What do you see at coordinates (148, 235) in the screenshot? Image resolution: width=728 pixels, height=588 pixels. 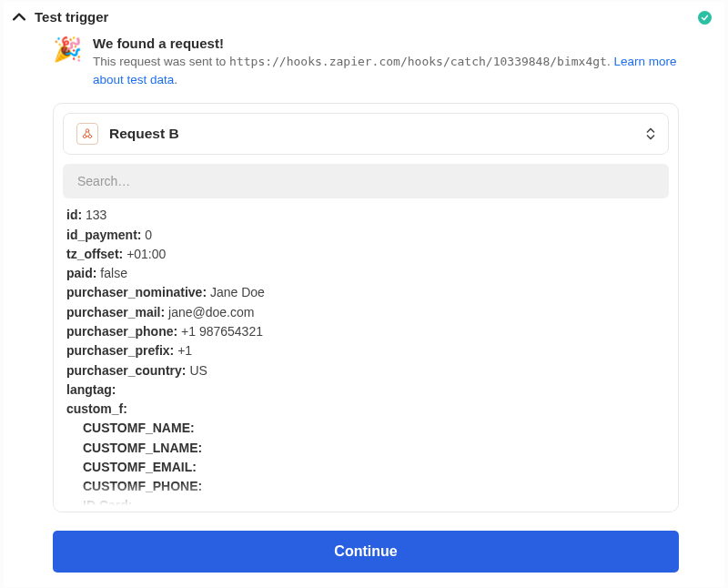 I see `field-value: 0` at bounding box center [148, 235].